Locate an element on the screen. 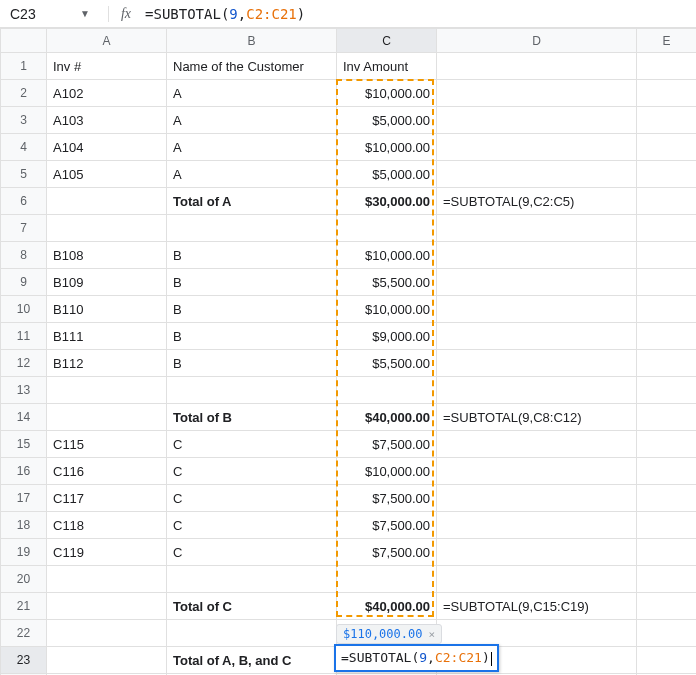 The width and height of the screenshot is (696, 675). cell-A10: B110 is located at coordinates (107, 310).